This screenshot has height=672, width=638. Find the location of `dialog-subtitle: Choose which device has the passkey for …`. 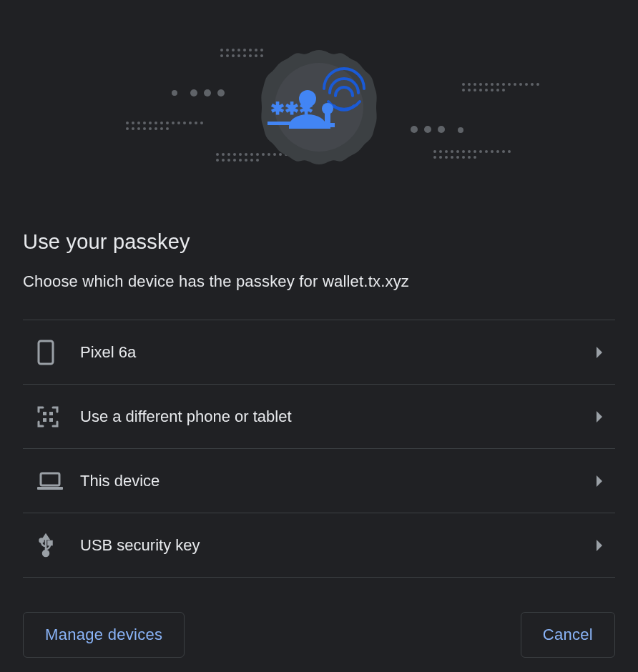

dialog-subtitle: Choose which device has the passkey for … is located at coordinates (319, 282).